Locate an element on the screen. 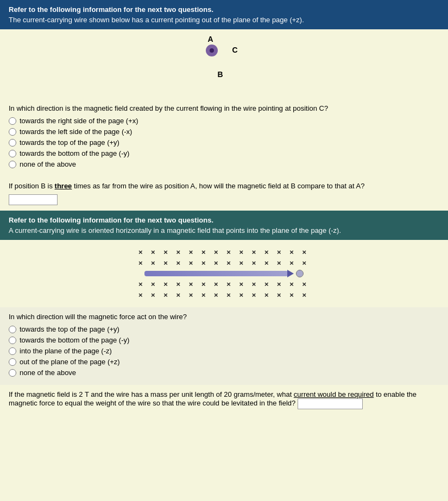  question-2-prefix: If position B is is located at coordinates (31, 186).